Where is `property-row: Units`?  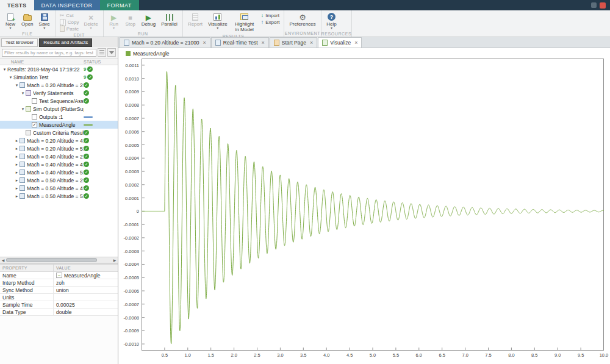 property-row: Units is located at coordinates (59, 298).